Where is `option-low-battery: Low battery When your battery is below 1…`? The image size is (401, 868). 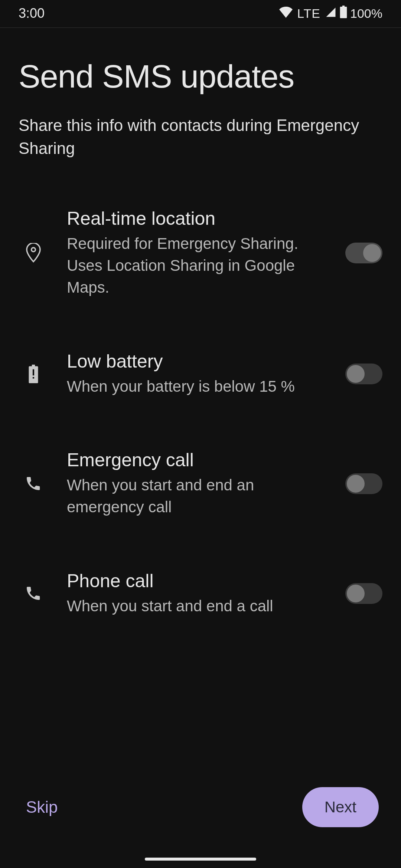 option-low-battery: Low battery When your battery is below 1… is located at coordinates (200, 374).